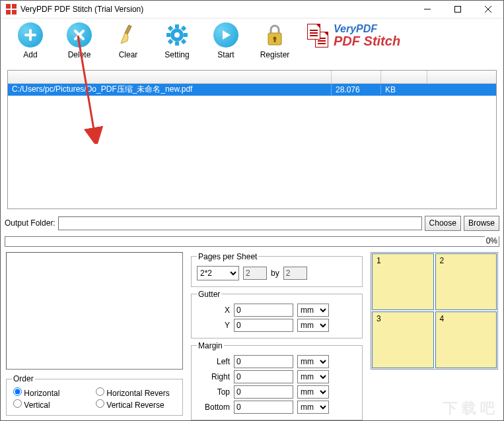 Image resolution: width=504 pixels, height=421 pixels. What do you see at coordinates (264, 392) in the screenshot?
I see `margin-top-input` at bounding box center [264, 392].